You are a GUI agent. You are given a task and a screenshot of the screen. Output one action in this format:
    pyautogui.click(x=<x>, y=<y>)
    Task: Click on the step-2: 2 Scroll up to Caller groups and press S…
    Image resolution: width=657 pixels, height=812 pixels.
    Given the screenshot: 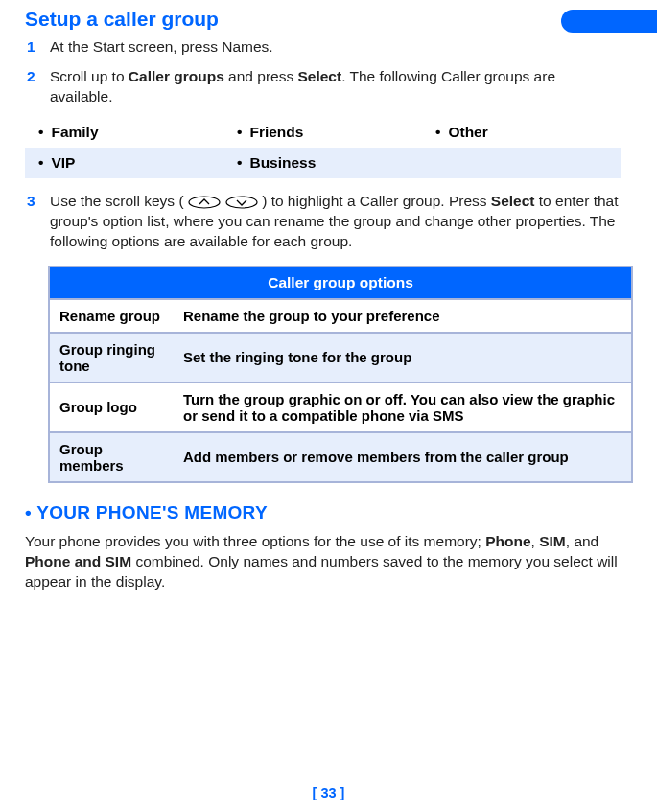 What is the action you would take?
    pyautogui.click(x=322, y=87)
    